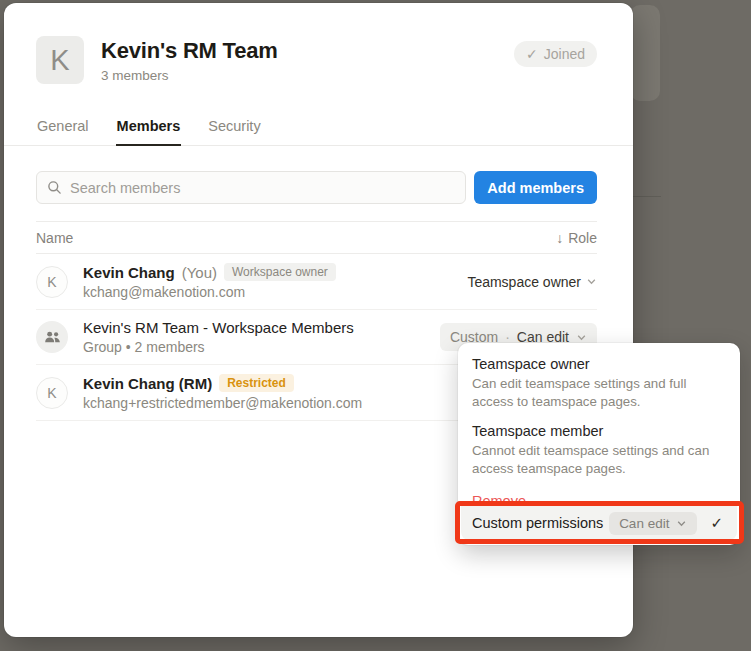 The image size is (751, 651). I want to click on tab-security: Security, so click(234, 128).